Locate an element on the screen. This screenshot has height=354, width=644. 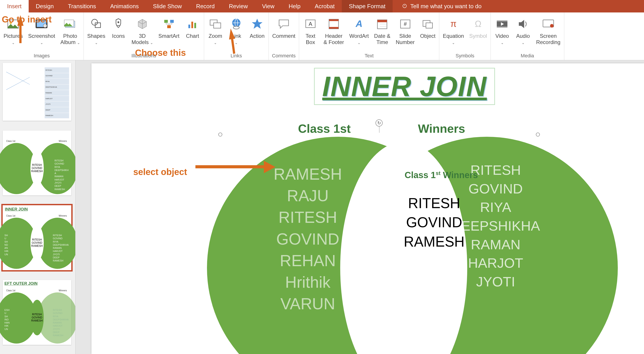
ribbon-insert: Pictures⌄ + Screenshot⌄ Photo Album ⌄ Im… is located at coordinates (322, 37).